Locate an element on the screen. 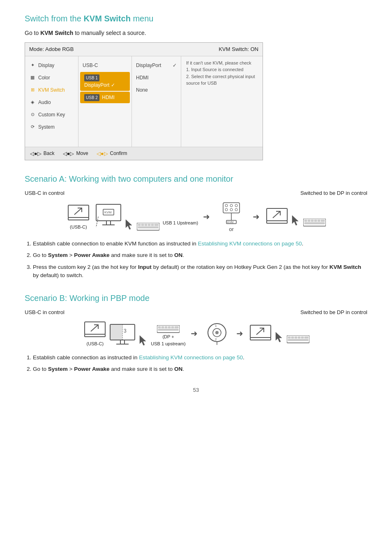  osd-col3: DisplayPort✓ HDMI None is located at coordinates (157, 102).